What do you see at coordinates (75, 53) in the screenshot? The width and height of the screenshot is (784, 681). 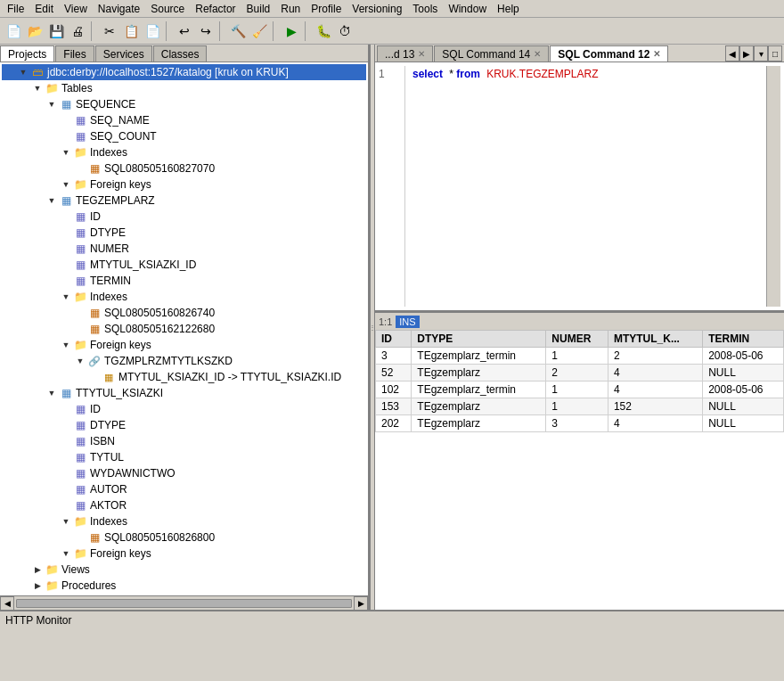 I see `tab-files: Files` at bounding box center [75, 53].